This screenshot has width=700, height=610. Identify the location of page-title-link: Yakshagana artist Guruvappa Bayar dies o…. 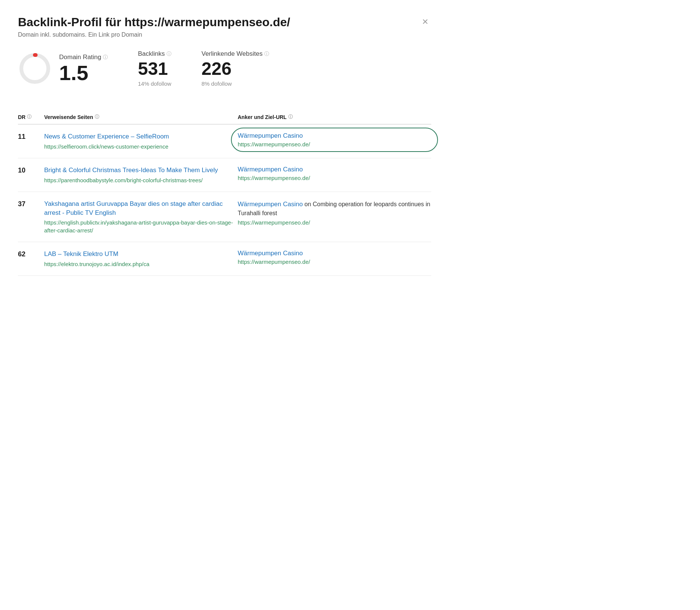
(141, 208).